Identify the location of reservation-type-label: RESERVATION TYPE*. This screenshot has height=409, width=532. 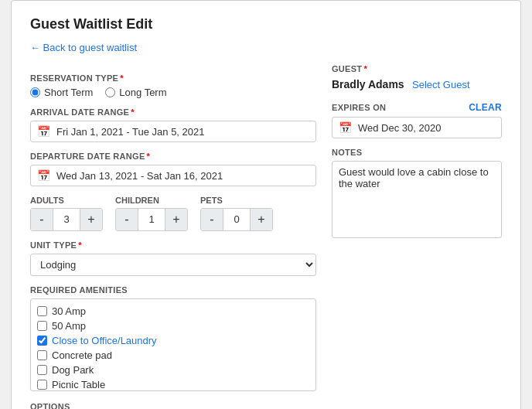
(173, 78).